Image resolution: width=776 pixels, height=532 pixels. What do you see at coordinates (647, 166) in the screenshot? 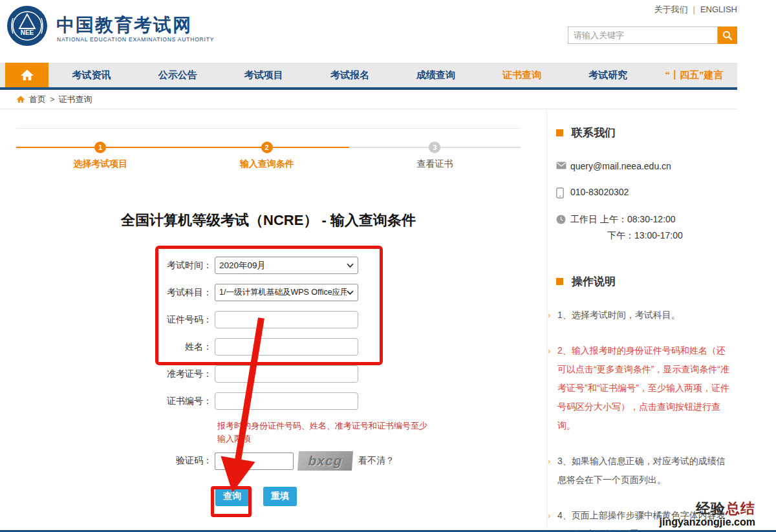
I see `contact-email-row: query@mail.neea.edu.cn` at bounding box center [647, 166].